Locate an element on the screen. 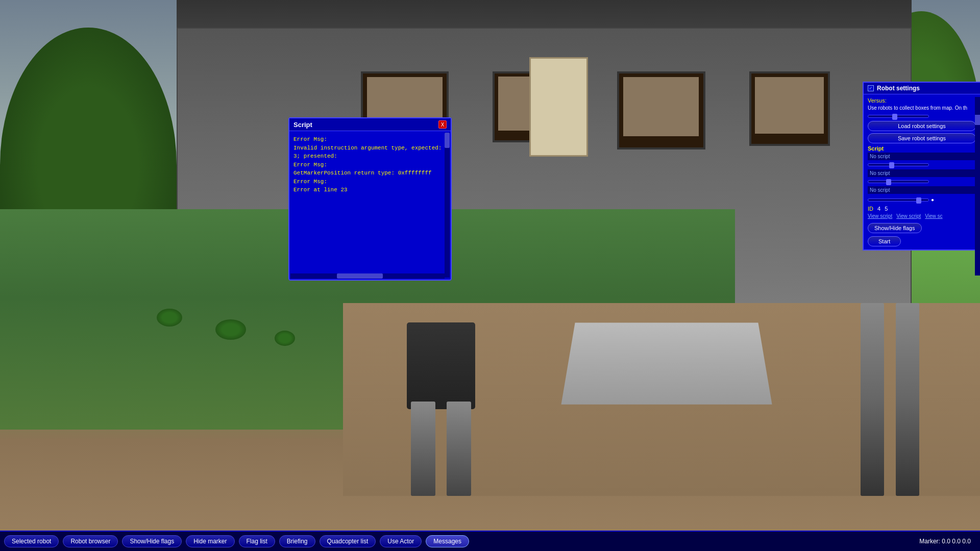 The width and height of the screenshot is (980, 551). panel-scrollbar-thumb is located at coordinates (977, 120).